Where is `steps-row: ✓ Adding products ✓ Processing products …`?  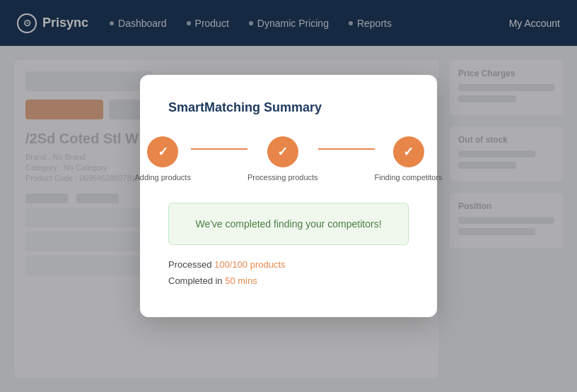
steps-row: ✓ Adding products ✓ Processing products … is located at coordinates (288, 159).